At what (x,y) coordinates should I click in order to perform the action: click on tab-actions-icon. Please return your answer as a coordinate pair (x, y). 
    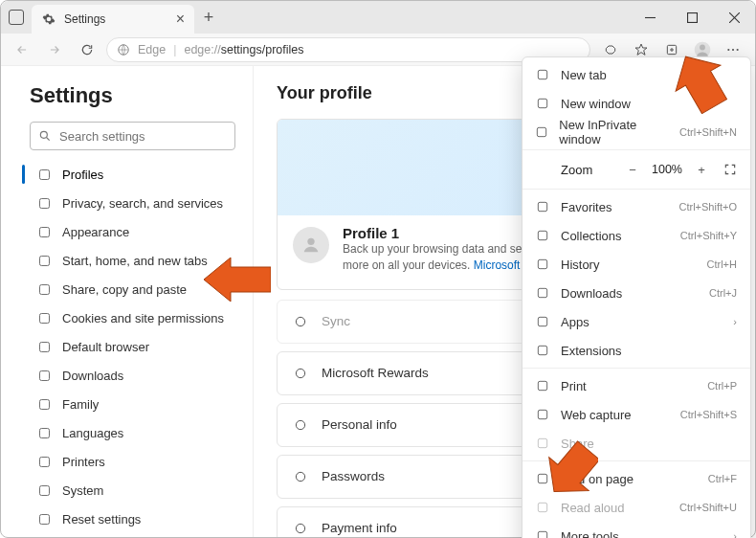
    Looking at the image, I should click on (16, 17).